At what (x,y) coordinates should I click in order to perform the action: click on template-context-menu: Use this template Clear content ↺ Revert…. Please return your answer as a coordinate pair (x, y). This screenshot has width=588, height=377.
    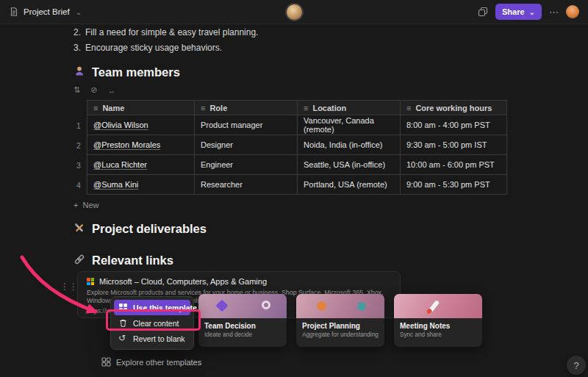
    Looking at the image, I should click on (152, 323).